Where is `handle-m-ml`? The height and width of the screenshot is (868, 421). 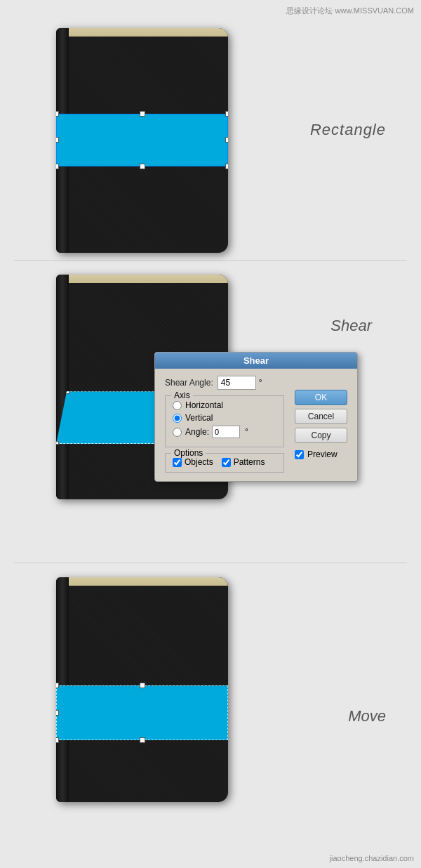
handle-m-ml is located at coordinates (58, 713).